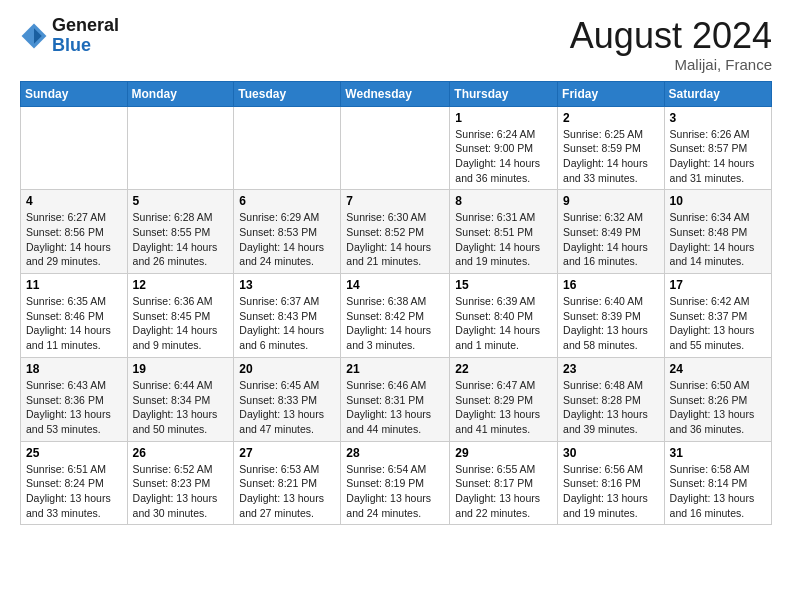  Describe the element at coordinates (718, 201) in the screenshot. I see `day-number: 10` at that location.